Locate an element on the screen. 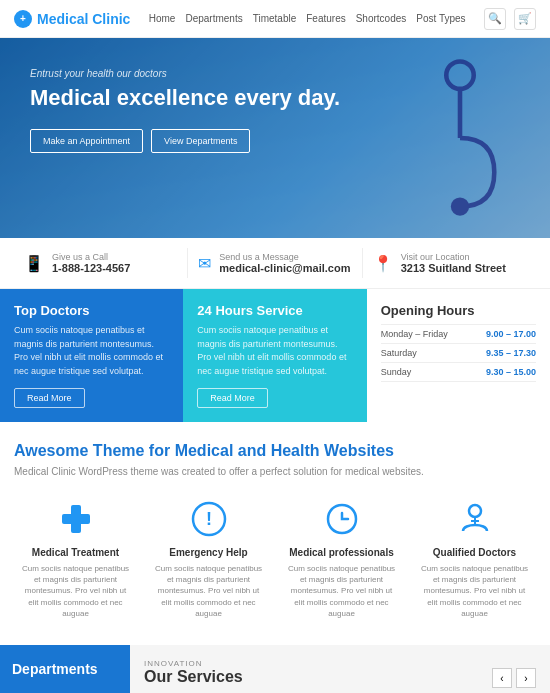 The height and width of the screenshot is (693, 550). opening-day: Saturday is located at coordinates (399, 353).